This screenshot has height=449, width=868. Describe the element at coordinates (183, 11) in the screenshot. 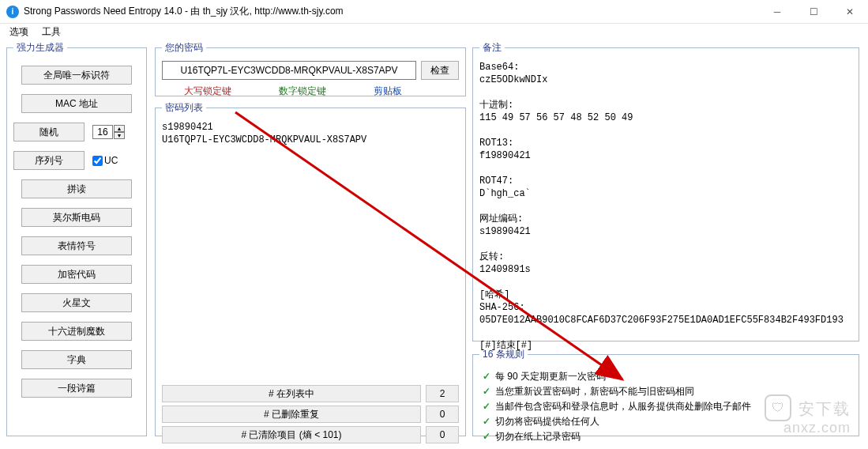

I see `window-title: Strong Passwords Need Entropy 14.0 - 由 t…` at that location.